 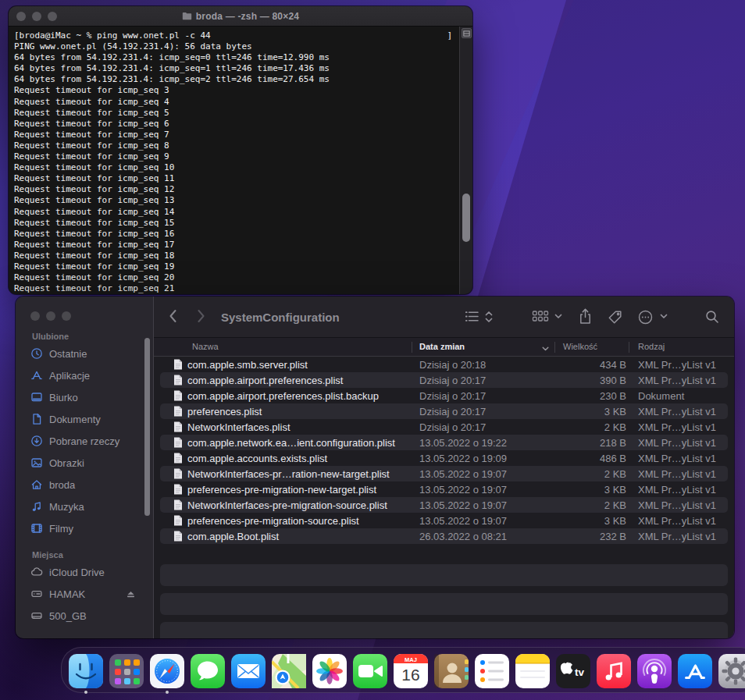 What do you see at coordinates (444, 505) in the screenshot?
I see `table-row: NetworkInterfaces-pre-migration-source.p…` at bounding box center [444, 505].